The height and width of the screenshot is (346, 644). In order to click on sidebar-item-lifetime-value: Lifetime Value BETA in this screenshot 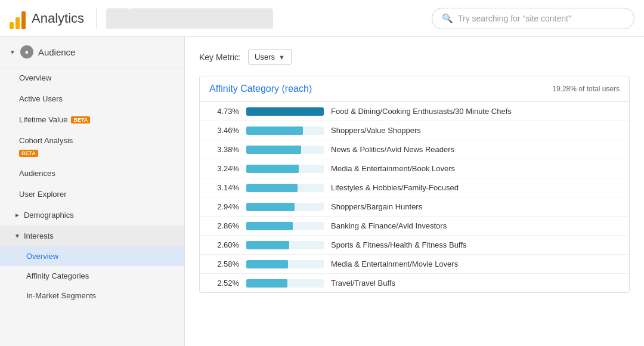, I will do `click(92, 119)`.